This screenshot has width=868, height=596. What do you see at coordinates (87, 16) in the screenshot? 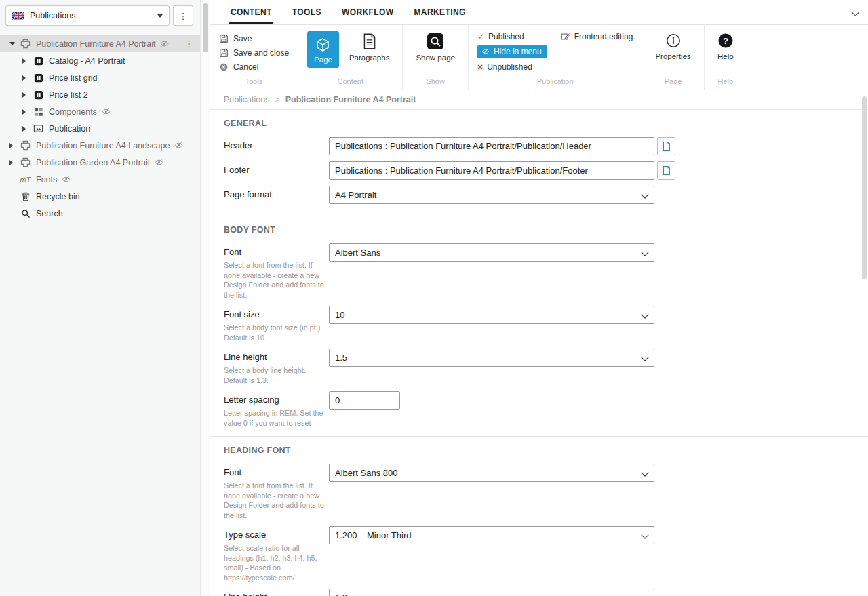
I see `perspective-selector: Publications` at bounding box center [87, 16].